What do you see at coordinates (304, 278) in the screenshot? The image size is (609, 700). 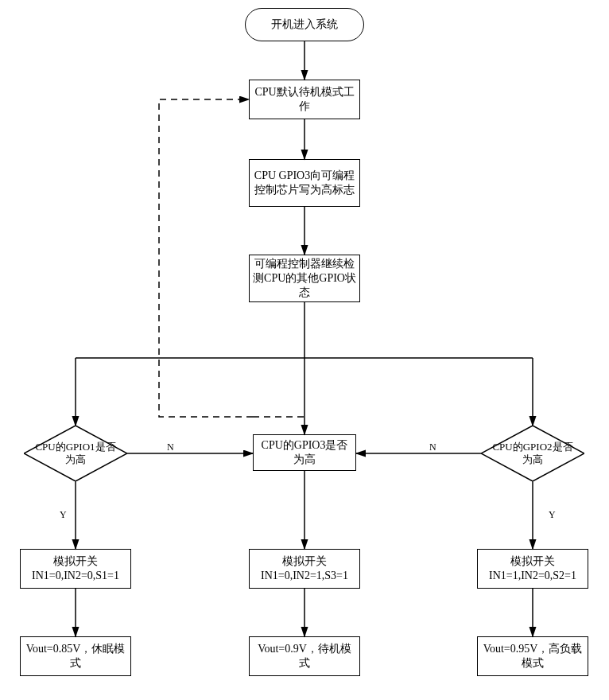 I see `node-poll-label: 可编程控制器继续检测CPU的其他GPIO状态` at bounding box center [304, 278].